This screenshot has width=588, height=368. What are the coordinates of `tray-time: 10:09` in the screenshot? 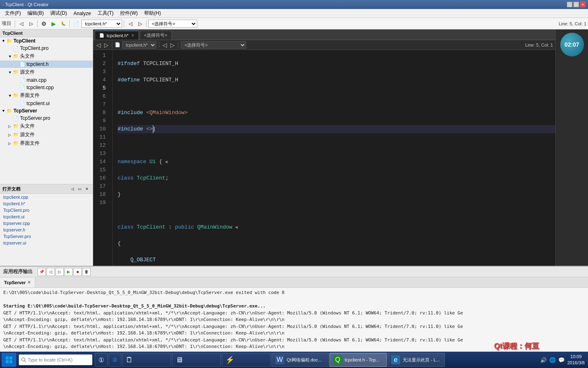 It's located at (576, 357).